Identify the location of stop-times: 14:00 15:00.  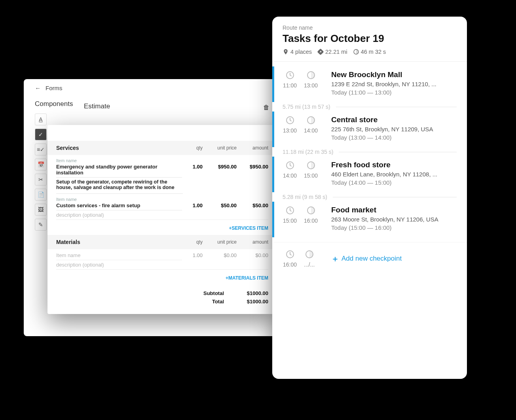
(304, 173).